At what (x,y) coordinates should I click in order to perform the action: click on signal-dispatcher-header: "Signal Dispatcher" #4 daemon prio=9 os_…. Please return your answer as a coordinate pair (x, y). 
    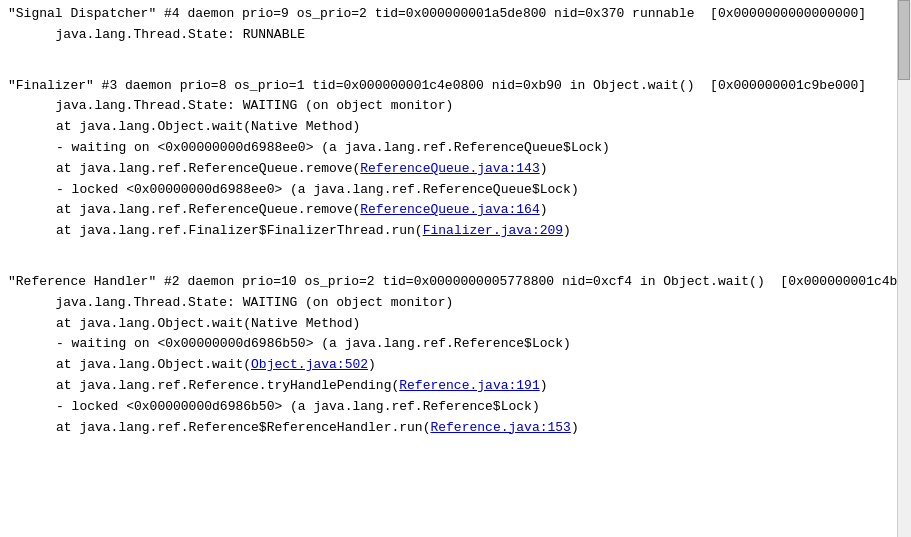
    Looking at the image, I should click on (456, 14).